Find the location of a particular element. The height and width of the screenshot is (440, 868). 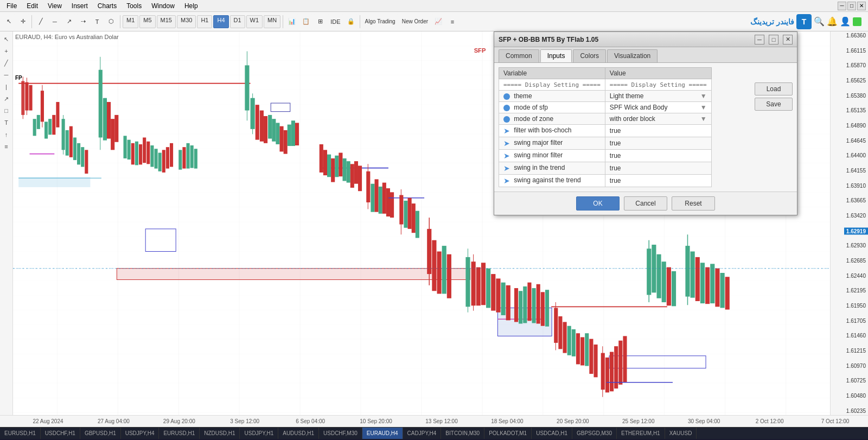

user-icon: 👤 is located at coordinates (845, 22).